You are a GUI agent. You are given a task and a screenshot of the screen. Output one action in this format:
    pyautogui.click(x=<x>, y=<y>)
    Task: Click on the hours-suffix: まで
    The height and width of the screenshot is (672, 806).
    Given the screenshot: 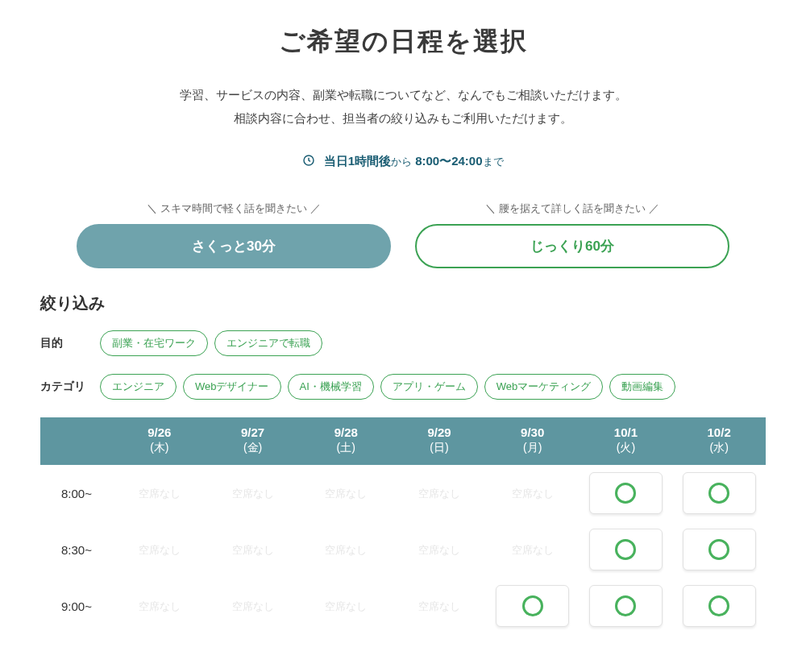 What is the action you would take?
    pyautogui.click(x=493, y=161)
    